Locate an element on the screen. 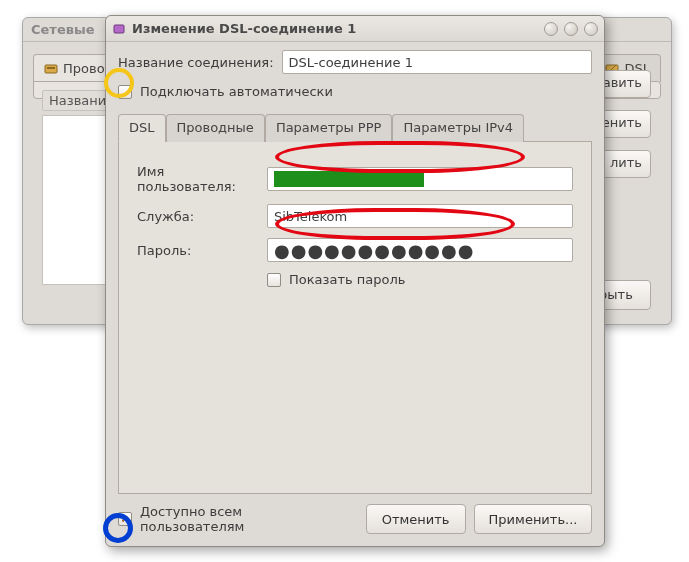 Image resolution: width=689 pixels, height=562 pixels. close-icon is located at coordinates (591, 29).